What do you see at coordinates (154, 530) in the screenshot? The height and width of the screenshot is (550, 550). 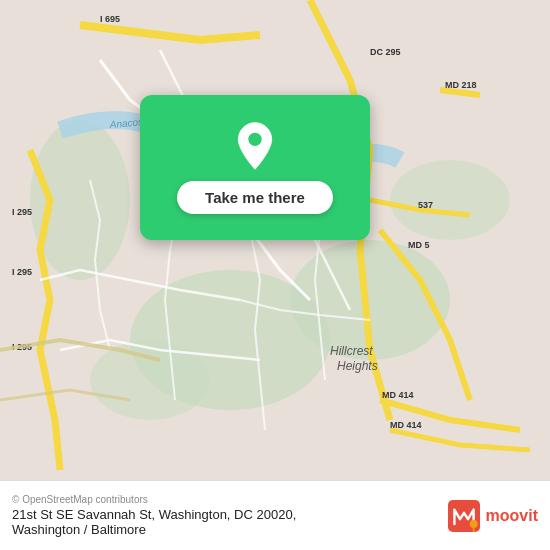 I see `city-text: Washington / Baltimore` at bounding box center [154, 530].